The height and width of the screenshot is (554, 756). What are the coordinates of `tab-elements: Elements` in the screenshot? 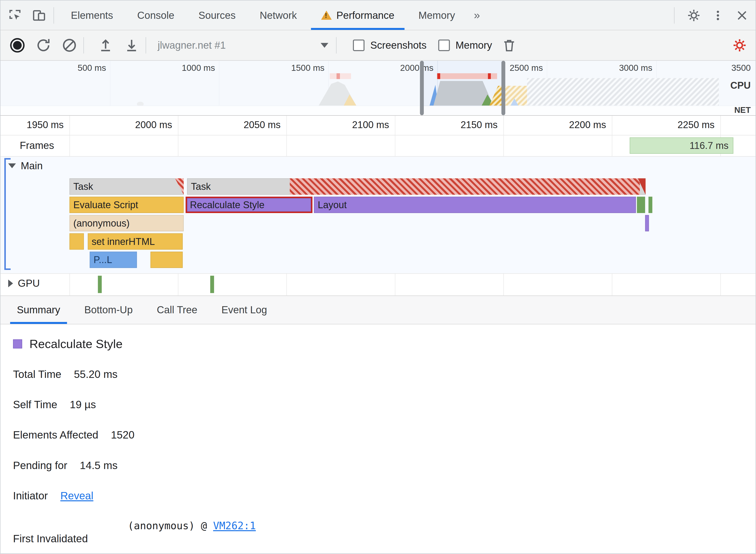 It's located at (92, 15).